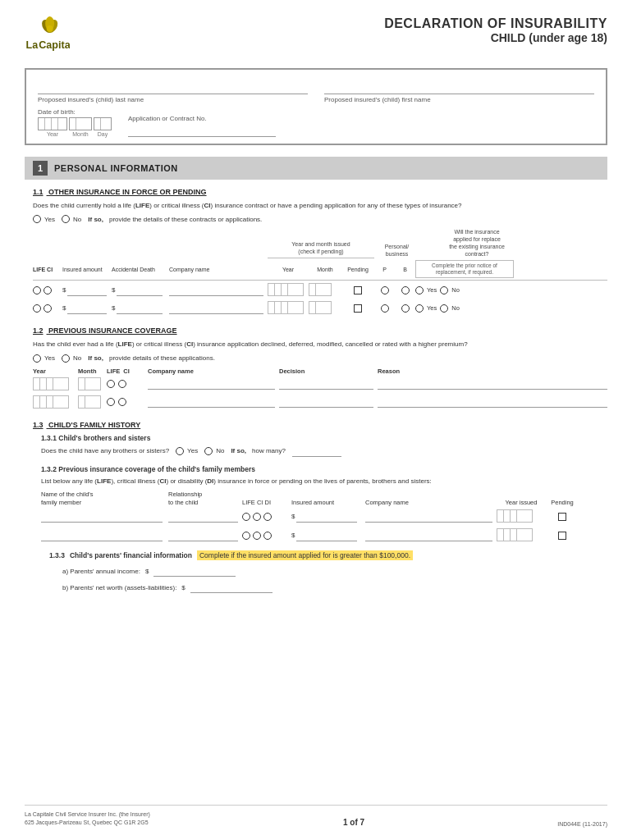 This screenshot has width=632, height=840. What do you see at coordinates (122, 384) in the screenshot?
I see `prev-dr1-ci-radio` at bounding box center [122, 384].